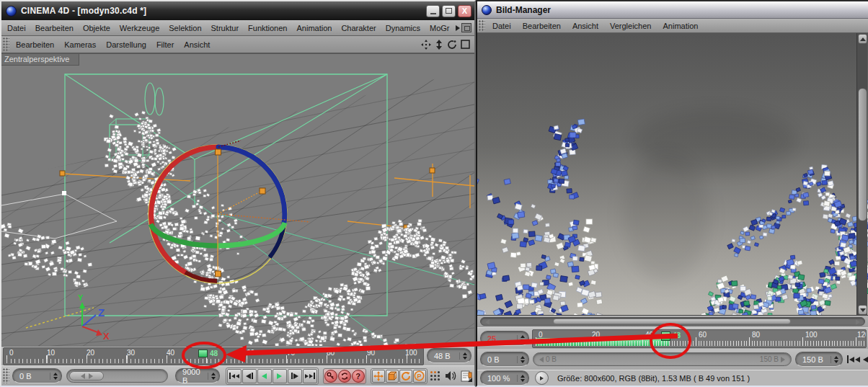  What do you see at coordinates (440, 28) in the screenshot?
I see `menu-mograph: MoGr` at bounding box center [440, 28].